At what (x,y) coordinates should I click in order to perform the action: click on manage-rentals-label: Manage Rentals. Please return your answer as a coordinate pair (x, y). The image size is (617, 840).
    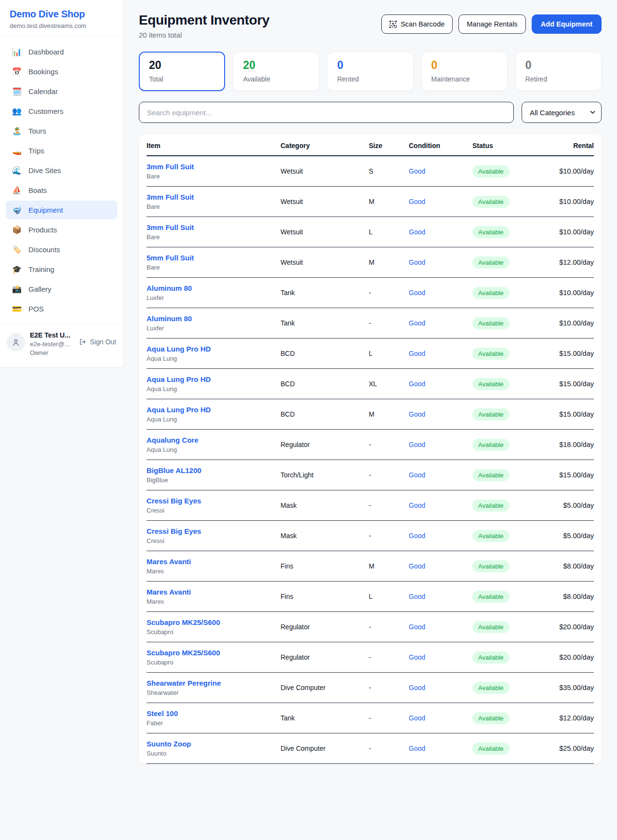
    Looking at the image, I should click on (492, 24).